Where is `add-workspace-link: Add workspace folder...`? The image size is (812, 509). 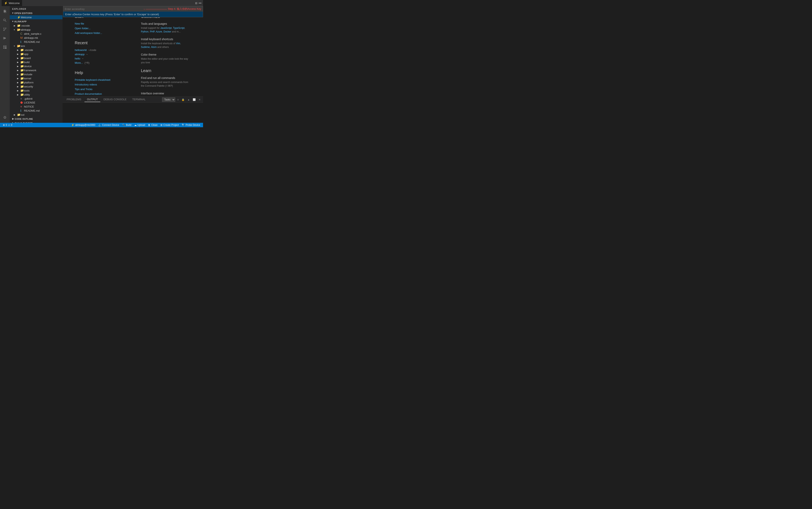 add-workspace-link: Add workspace folder... is located at coordinates (100, 33).